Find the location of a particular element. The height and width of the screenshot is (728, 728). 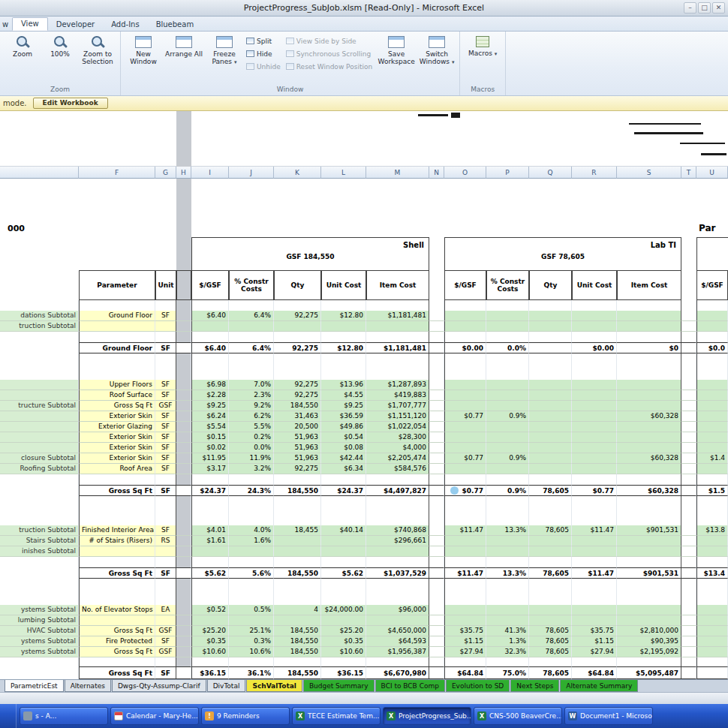

cell-lu: $1.15 is located at coordinates (594, 642).